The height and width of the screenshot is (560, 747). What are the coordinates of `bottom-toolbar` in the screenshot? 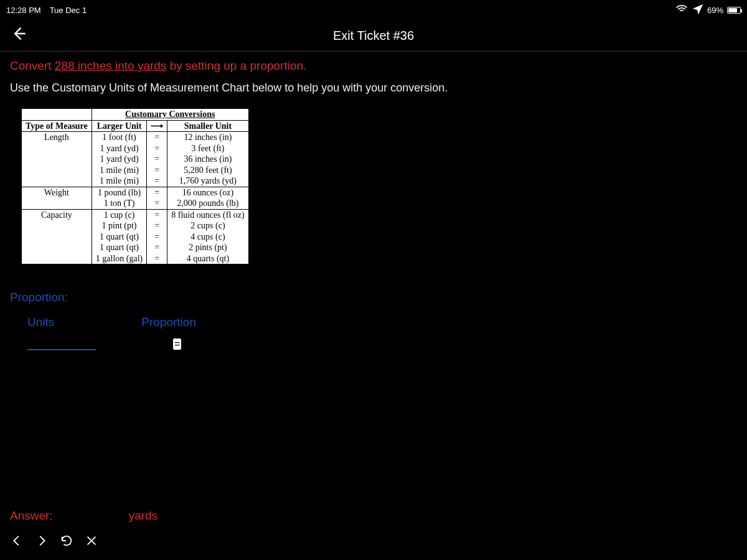 It's located at (54, 543).